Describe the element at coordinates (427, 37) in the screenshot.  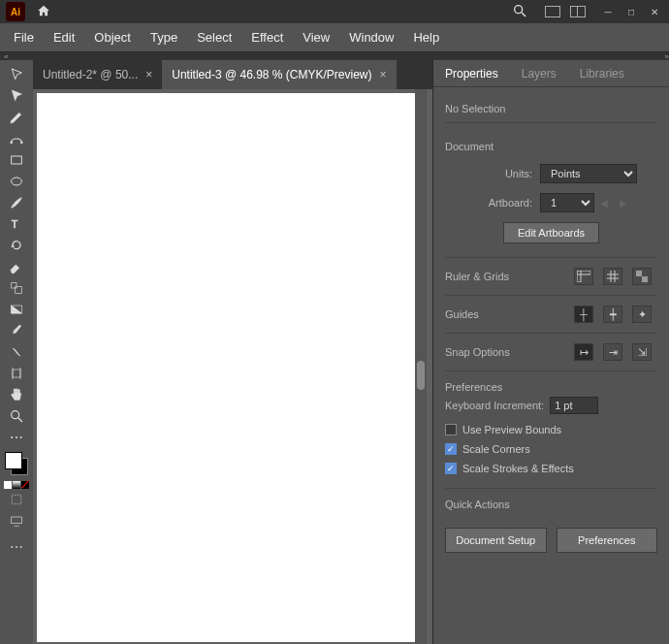
I see `menu-help: Help` at that location.